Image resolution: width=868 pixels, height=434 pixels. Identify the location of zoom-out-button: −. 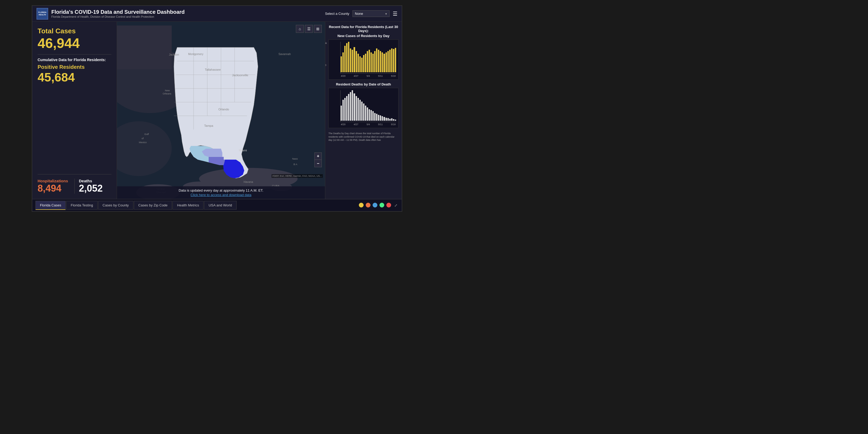
(318, 163).